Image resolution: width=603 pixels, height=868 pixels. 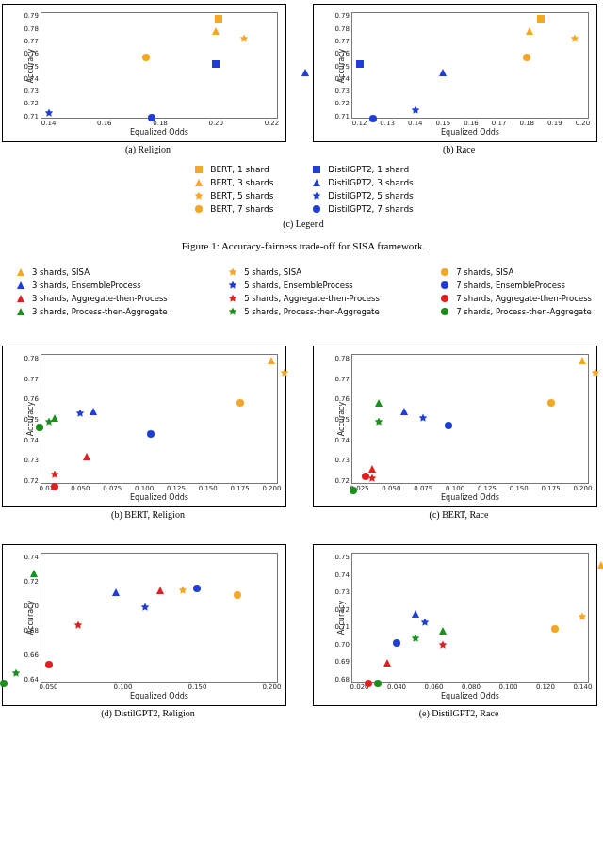 I want to click on chart-bert-religion: 0.720.730.740.750.760.770.780.0250.0500.…, so click(x=144, y=426).